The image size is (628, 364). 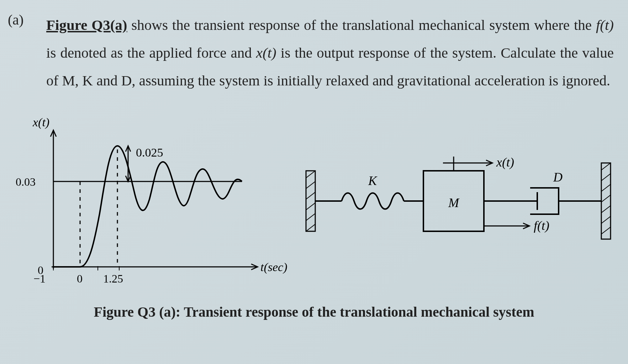 What do you see at coordinates (468, 164) in the screenshot?
I see `output-arrow-icon` at bounding box center [468, 164].